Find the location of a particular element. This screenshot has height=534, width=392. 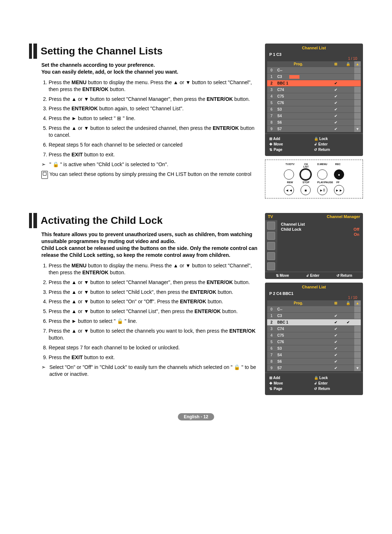

channel-name: S3 is located at coordinates (303, 349).